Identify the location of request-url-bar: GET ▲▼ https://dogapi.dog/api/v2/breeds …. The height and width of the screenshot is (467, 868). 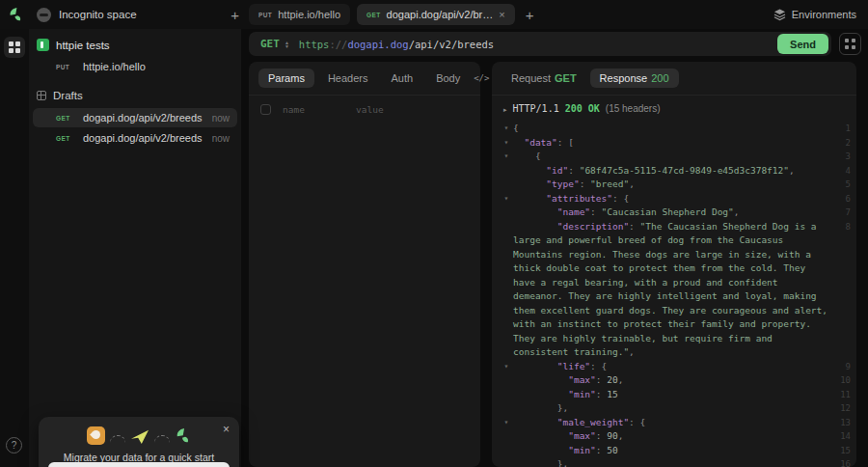
(540, 44).